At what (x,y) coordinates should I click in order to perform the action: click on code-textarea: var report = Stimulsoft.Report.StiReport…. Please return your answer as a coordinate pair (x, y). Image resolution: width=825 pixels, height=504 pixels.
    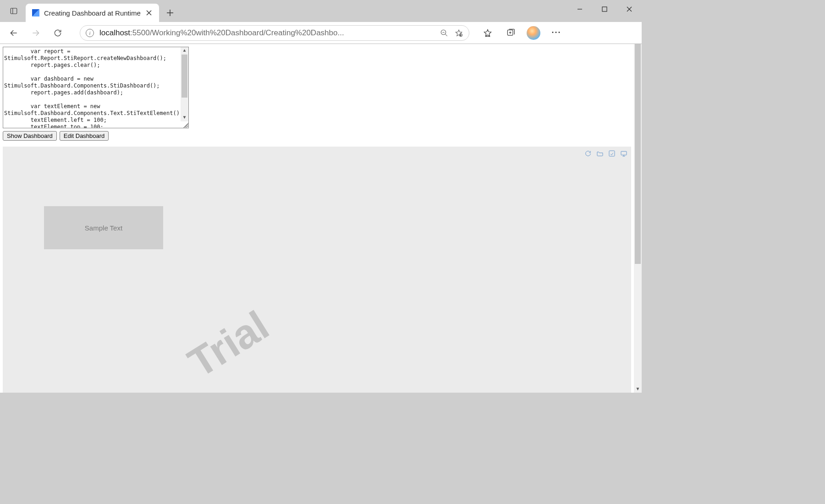
    Looking at the image, I should click on (96, 88).